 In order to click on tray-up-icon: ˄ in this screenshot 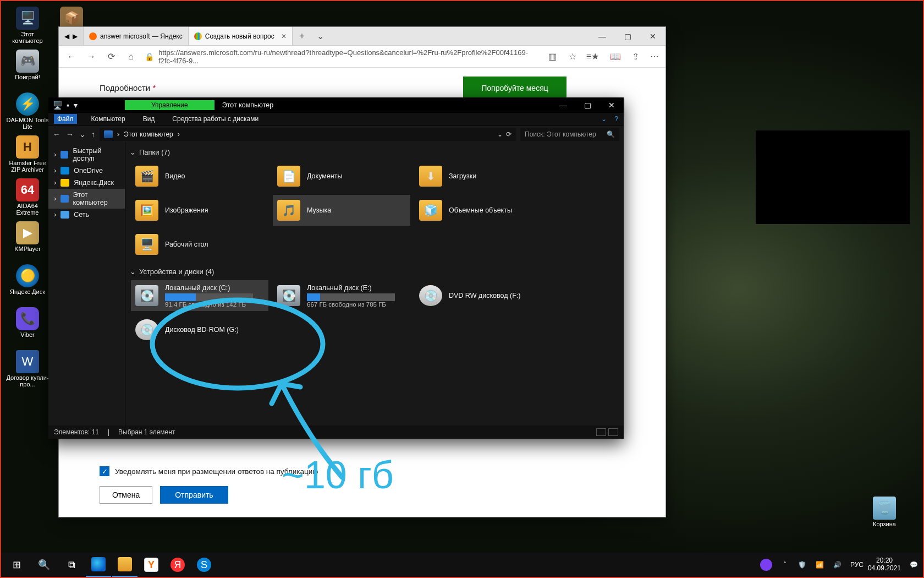, I will do `click(785, 565)`.